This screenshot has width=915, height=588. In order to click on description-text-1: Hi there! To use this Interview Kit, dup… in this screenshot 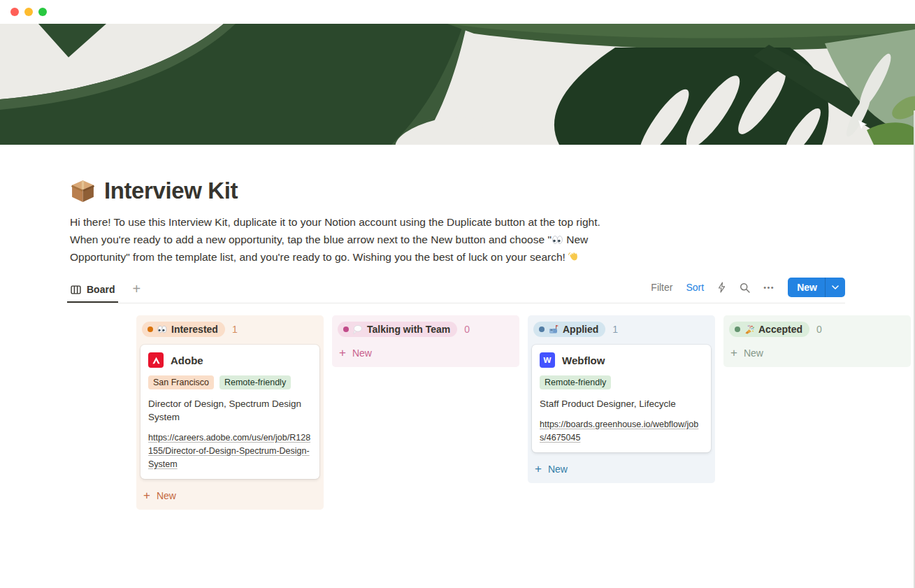, I will do `click(336, 231)`.